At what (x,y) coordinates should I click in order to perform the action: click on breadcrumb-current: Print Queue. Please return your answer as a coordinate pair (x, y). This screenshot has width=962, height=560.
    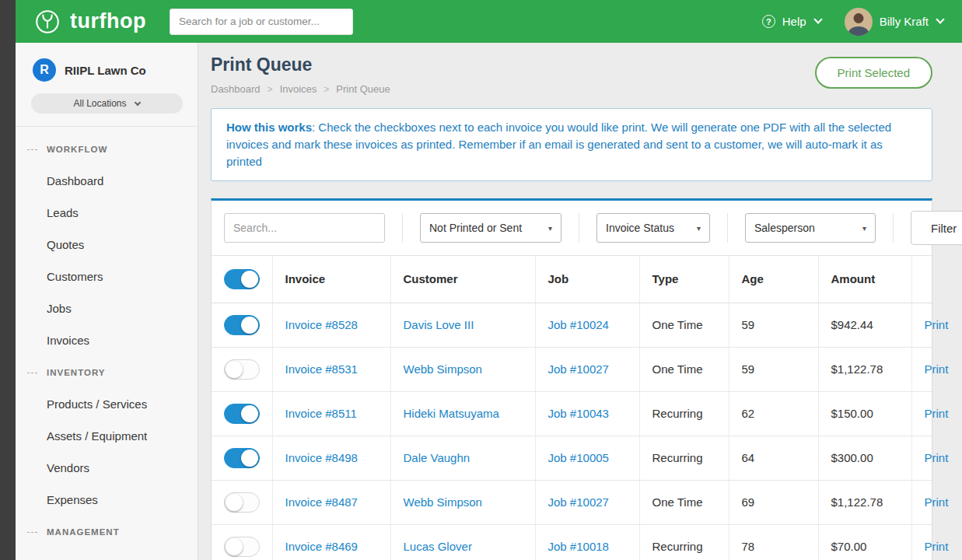
    Looking at the image, I should click on (362, 89).